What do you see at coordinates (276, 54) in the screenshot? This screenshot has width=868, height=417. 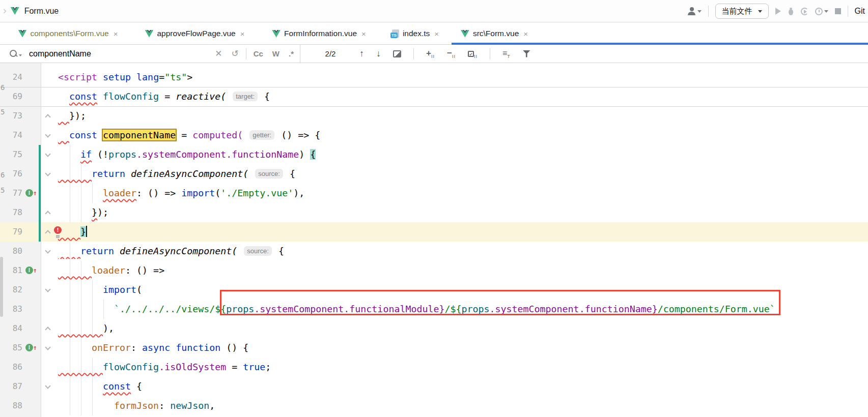 I see `whole-words-toggle: W` at bounding box center [276, 54].